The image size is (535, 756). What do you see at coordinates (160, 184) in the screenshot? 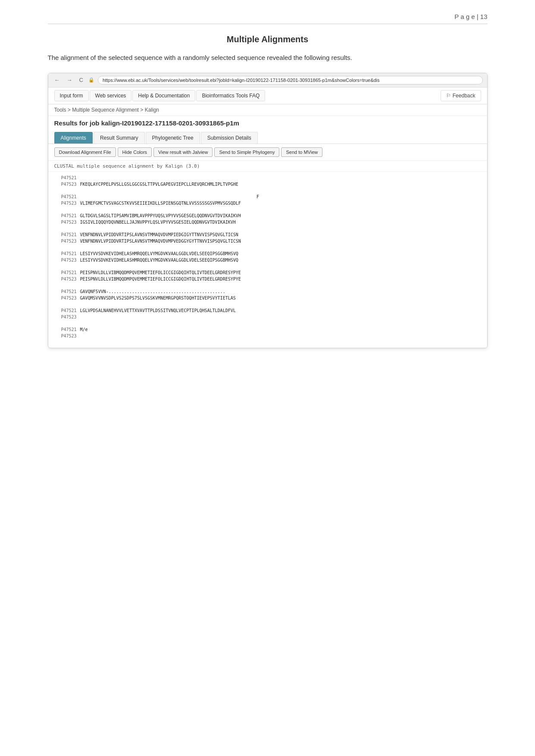
I see `aln-seq: FKEQLAYCPPELPVSLLGSLGGCGSLTTPVLGAPEGVIEP…` at bounding box center [160, 184].